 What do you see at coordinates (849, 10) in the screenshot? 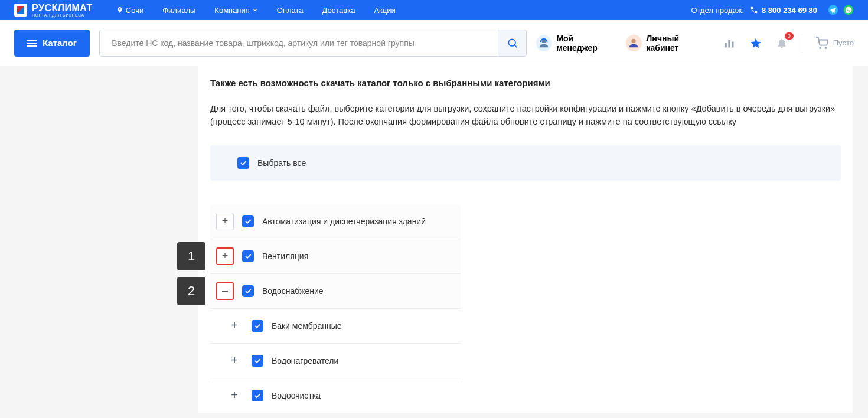
I see `whatsapp-icon` at bounding box center [849, 10].